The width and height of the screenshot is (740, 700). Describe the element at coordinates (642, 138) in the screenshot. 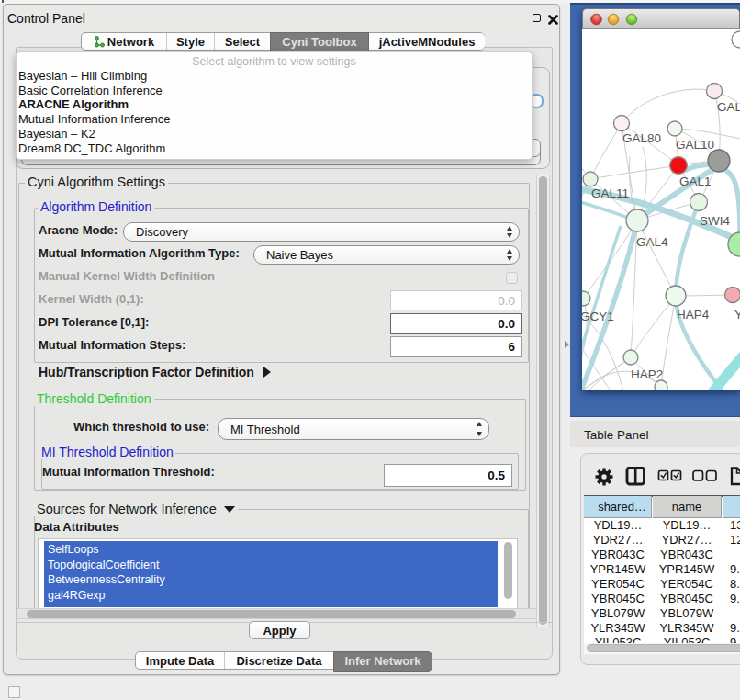

I see `svg-text: GAL80` at that location.